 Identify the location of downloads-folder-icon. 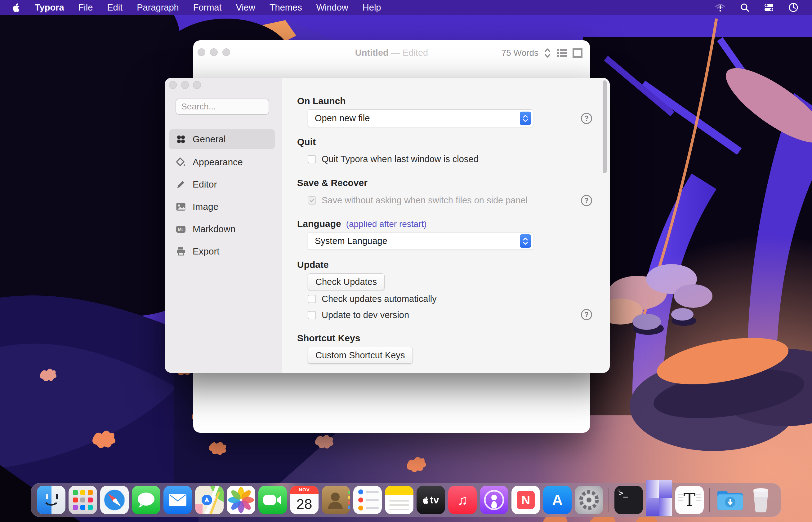
(729, 500).